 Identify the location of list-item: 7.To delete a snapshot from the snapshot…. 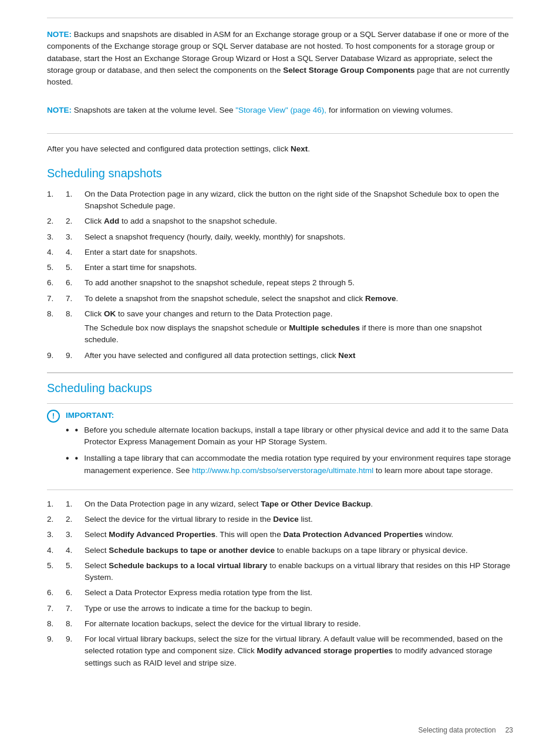
(280, 299).